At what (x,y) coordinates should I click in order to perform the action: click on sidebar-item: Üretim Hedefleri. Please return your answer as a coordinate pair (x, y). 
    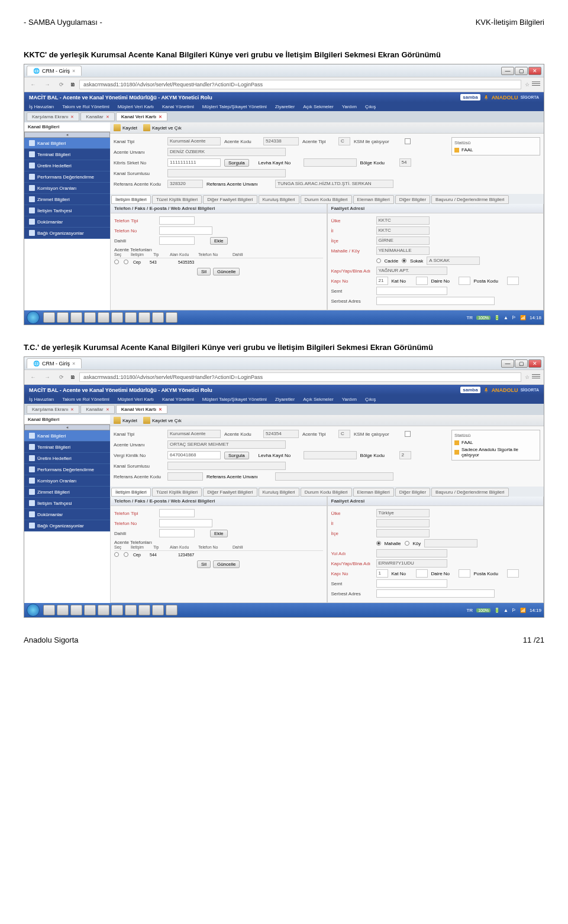
    Looking at the image, I should click on (67, 166).